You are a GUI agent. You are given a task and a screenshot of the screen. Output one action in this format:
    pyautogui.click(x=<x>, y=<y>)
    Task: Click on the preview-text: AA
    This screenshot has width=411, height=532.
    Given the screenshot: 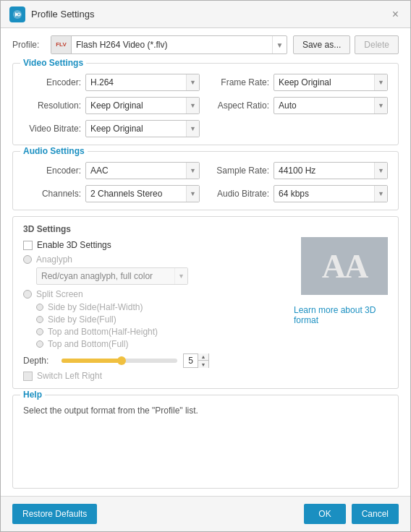 What is the action you would take?
    pyautogui.click(x=344, y=266)
    